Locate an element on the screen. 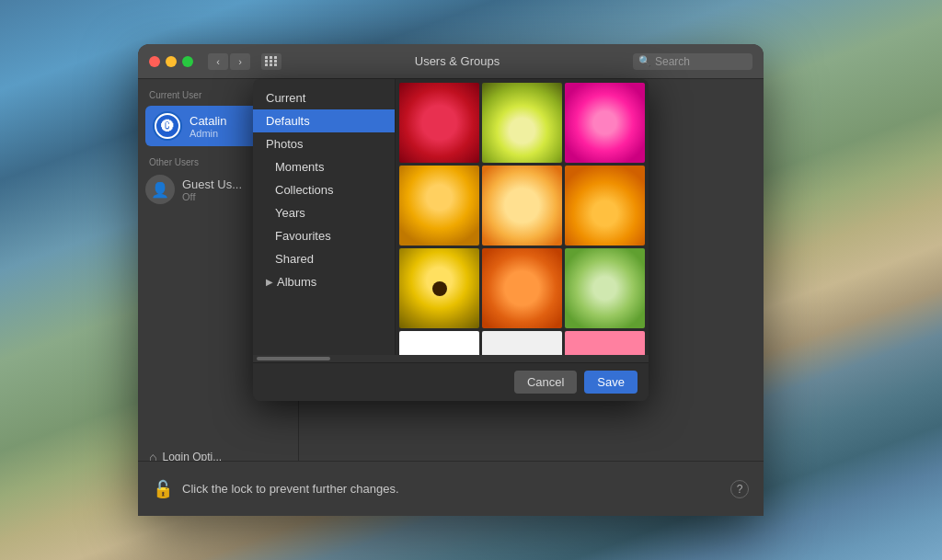 This screenshot has height=560, width=942. picker-grid-area: 🍪 💋 𝓜 is located at coordinates (523, 217).